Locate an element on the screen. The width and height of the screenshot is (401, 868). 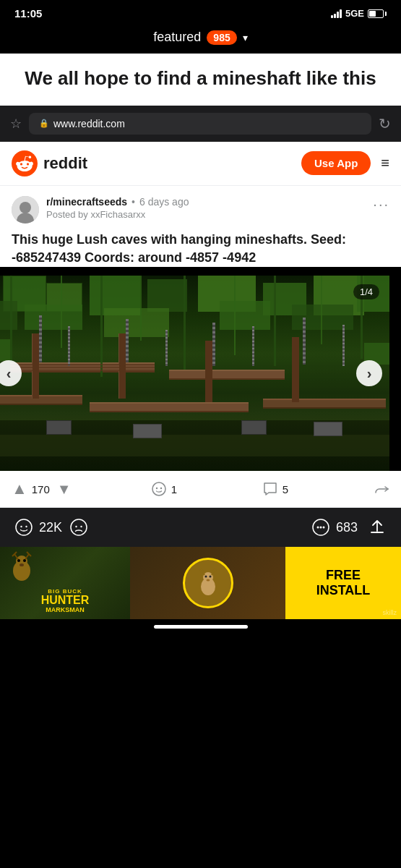
featured-label: featured is located at coordinates (177, 38).